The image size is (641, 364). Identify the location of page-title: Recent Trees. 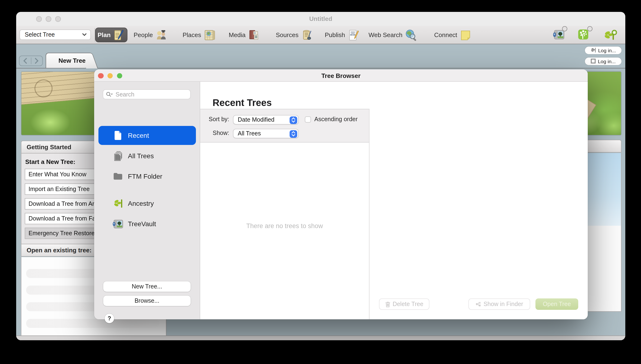
(242, 103).